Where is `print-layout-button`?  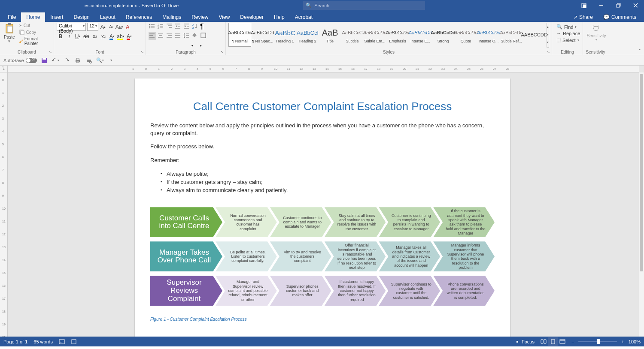
print-layout-button is located at coordinates (553, 342).